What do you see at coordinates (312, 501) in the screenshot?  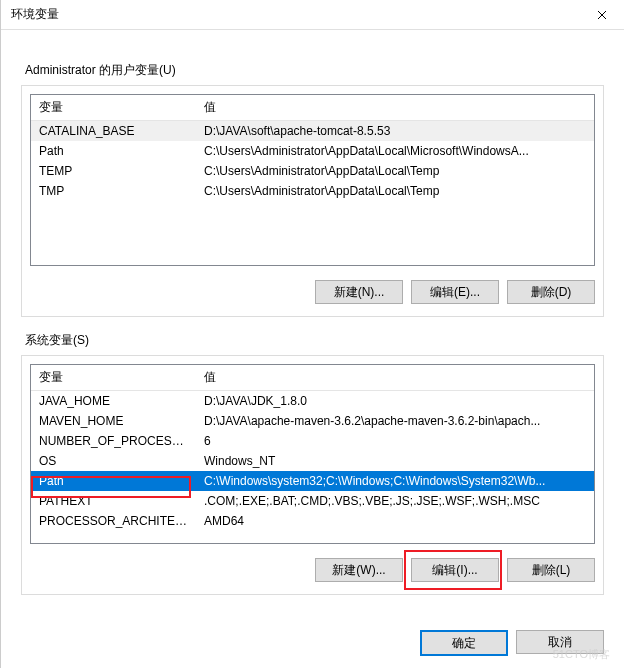 I see `table-row: PATHEXT.COM;.EXE;.BAT;.CMD;.VBS;.VBE;.JS…` at bounding box center [312, 501].